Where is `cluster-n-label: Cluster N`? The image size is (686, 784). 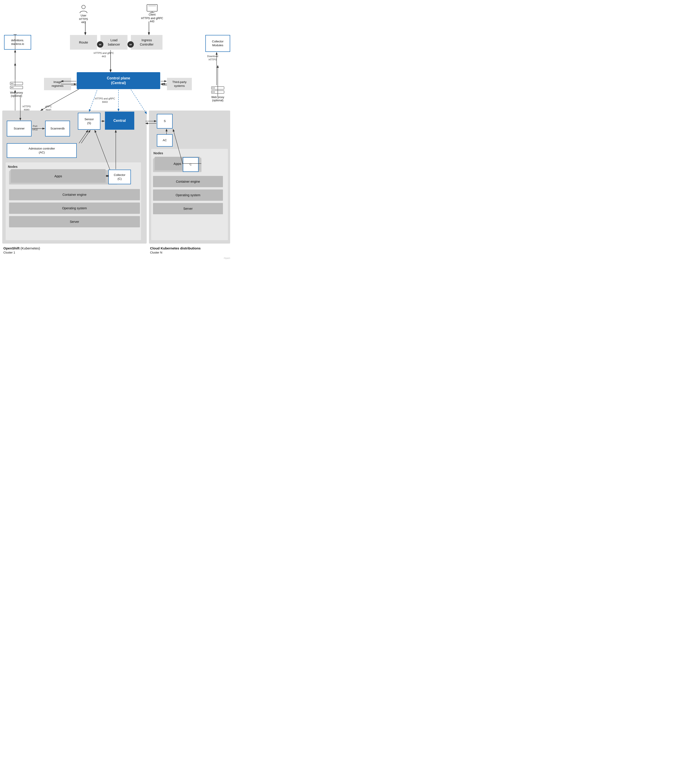
cluster-n-label: Cluster N is located at coordinates (156, 253).